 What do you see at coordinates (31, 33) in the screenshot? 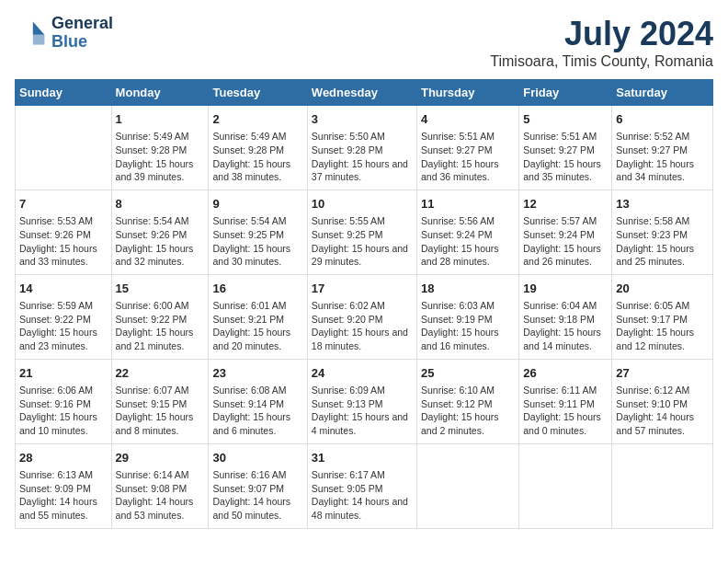
I see `logo-icon` at bounding box center [31, 33].